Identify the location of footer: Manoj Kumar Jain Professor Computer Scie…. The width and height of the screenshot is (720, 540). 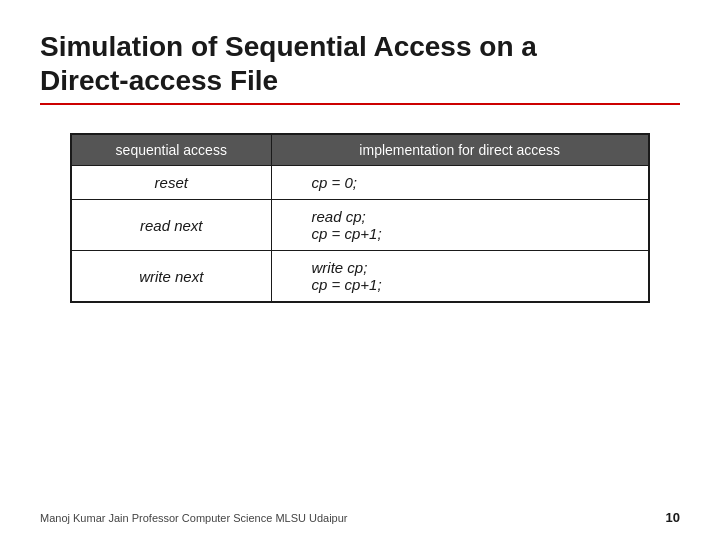
(360, 518).